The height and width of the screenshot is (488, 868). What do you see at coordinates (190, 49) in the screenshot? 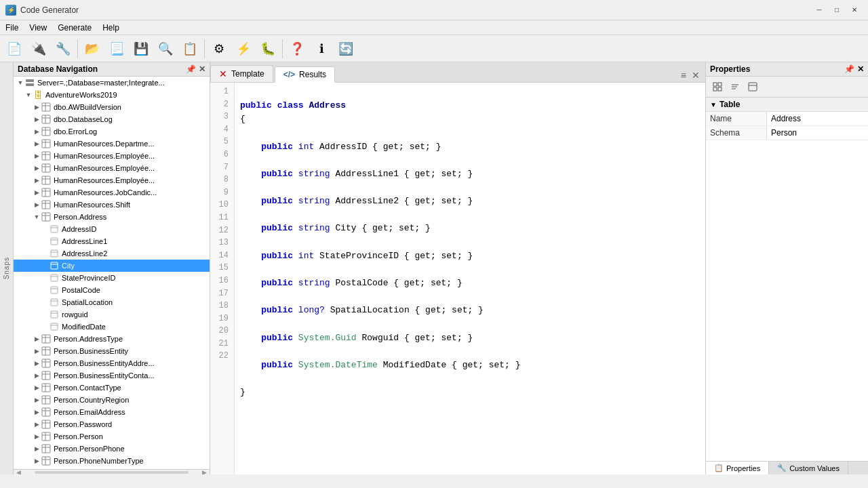
I see `save-all-button: 📋` at bounding box center [190, 49].